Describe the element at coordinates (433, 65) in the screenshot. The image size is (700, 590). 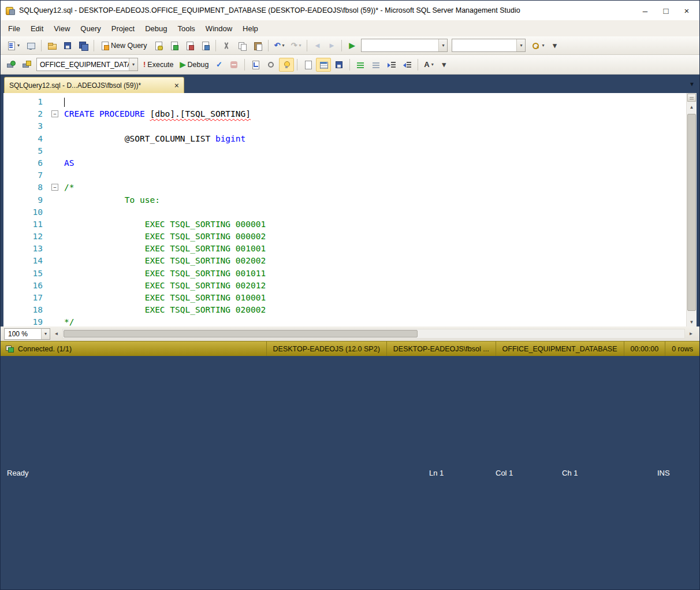
I see `specify-values-button-dropdown-icon: ▾` at that location.